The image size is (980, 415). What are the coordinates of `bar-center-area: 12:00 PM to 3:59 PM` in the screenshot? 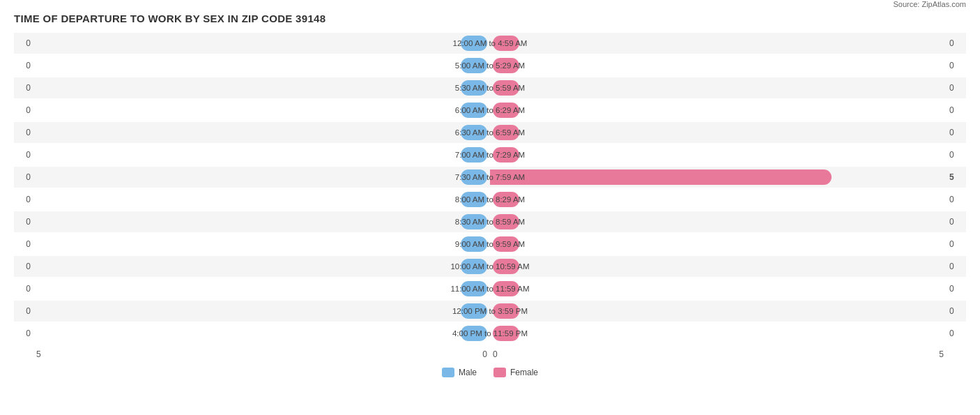 It's located at (490, 311).